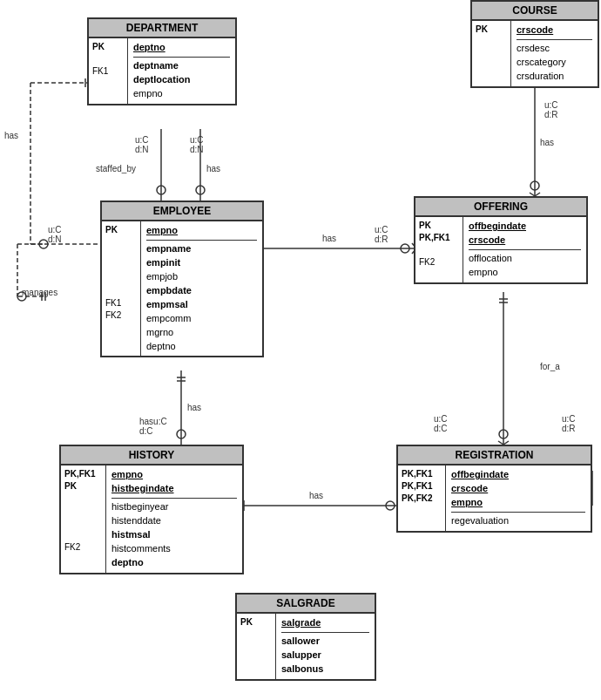 This screenshot has width=601, height=700. What do you see at coordinates (142, 145) in the screenshot?
I see `uc-dn-dept-left: u:Cd:N` at bounding box center [142, 145].